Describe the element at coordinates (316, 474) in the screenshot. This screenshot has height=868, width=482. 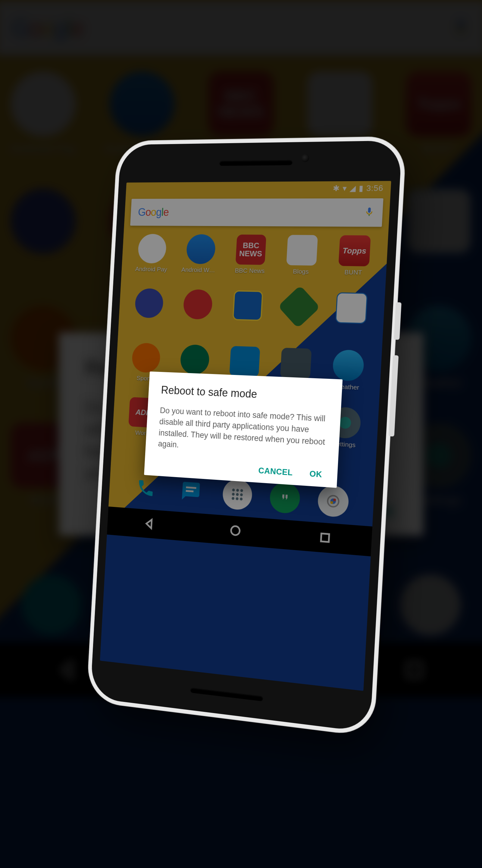
I see `dialog-ok-button: OK` at that location.